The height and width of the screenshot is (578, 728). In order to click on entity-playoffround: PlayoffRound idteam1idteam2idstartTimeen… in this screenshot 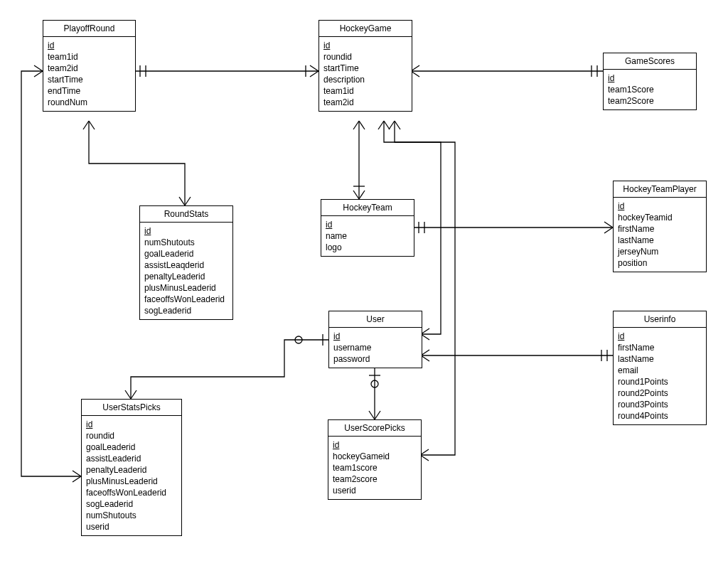, I will do `click(90, 65)`.